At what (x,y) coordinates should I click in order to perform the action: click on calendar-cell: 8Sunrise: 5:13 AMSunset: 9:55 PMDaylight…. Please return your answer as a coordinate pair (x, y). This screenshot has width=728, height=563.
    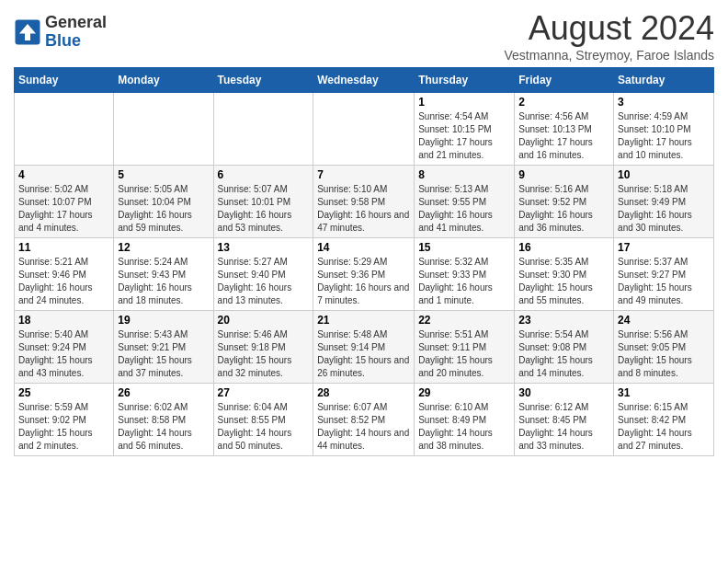
    Looking at the image, I should click on (465, 202).